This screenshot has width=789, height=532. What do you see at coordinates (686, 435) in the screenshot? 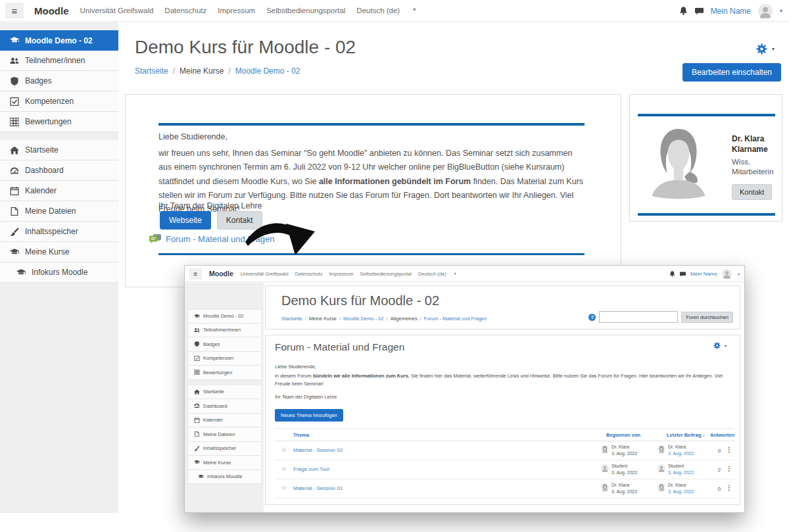
I see `column-header-letzter-beitrag: Letzter Beitrag↓` at bounding box center [686, 435].